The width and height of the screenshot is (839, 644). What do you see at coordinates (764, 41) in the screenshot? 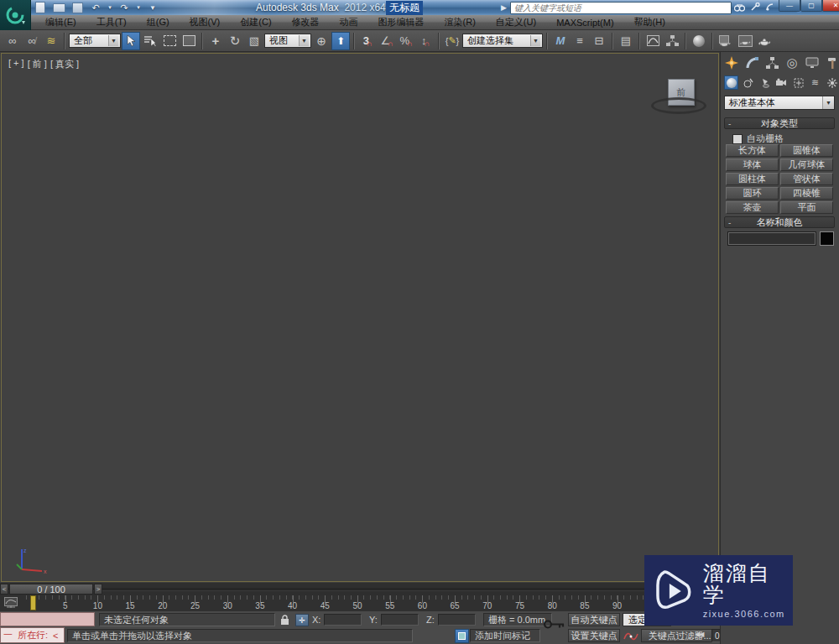
I see `render-production-icon` at bounding box center [764, 41].